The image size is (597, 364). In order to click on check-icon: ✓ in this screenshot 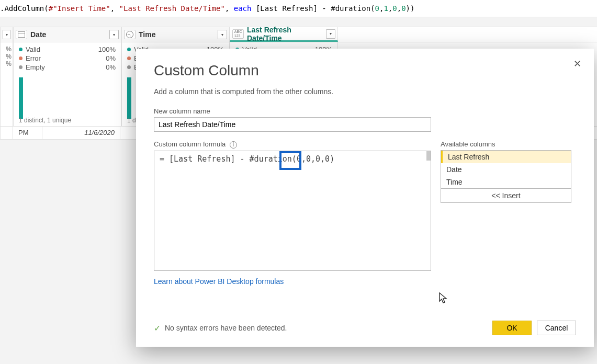, I will do `click(157, 328)`.